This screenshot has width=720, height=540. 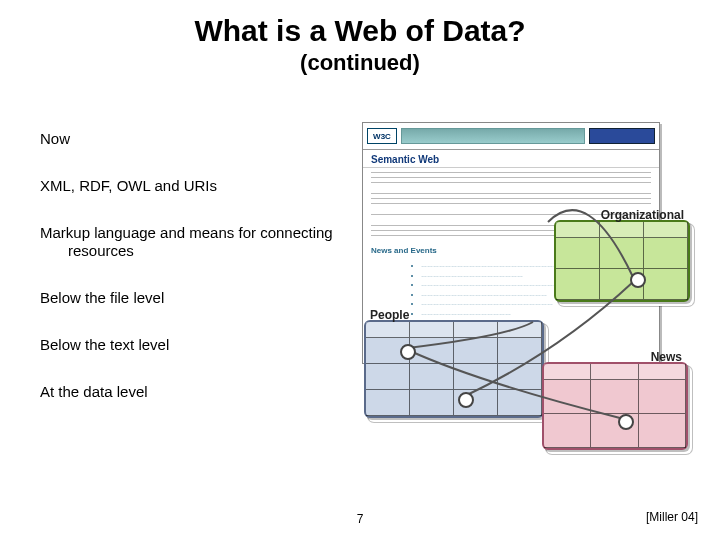 What do you see at coordinates (200, 346) in the screenshot?
I see `bullet-item: Below the text level` at bounding box center [200, 346].